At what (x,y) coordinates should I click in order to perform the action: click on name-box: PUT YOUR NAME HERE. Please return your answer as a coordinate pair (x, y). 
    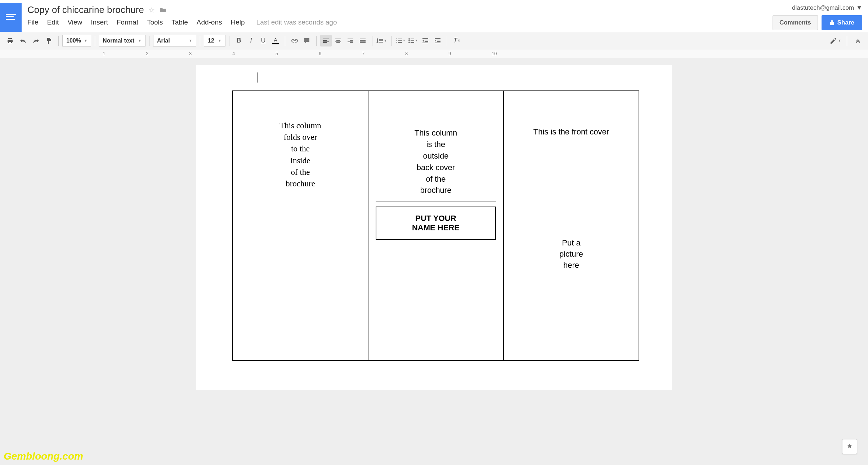
    Looking at the image, I should click on (436, 223).